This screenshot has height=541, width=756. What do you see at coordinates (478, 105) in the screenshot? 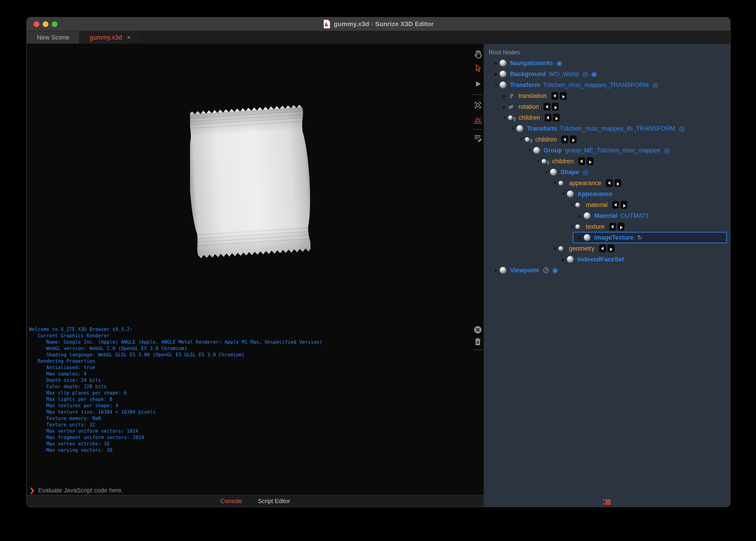
I see `fit-view-icon` at bounding box center [478, 105].